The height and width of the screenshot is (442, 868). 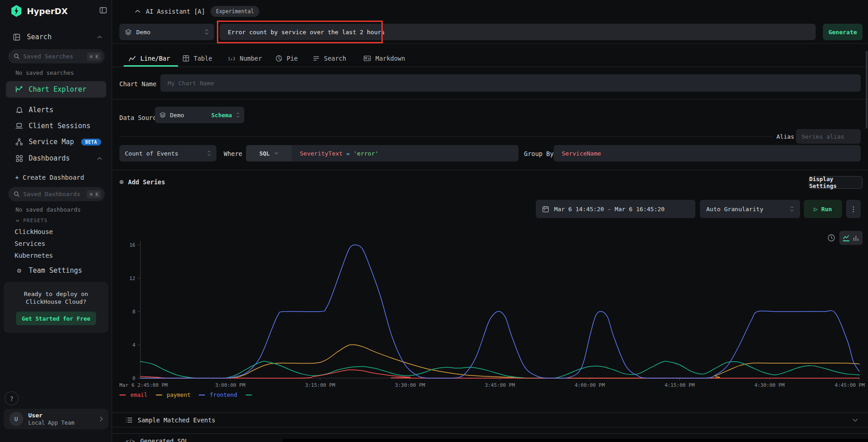 What do you see at coordinates (53, 194) in the screenshot?
I see `saved-dashboards-placeholder: Saved Dashboards` at bounding box center [53, 194].